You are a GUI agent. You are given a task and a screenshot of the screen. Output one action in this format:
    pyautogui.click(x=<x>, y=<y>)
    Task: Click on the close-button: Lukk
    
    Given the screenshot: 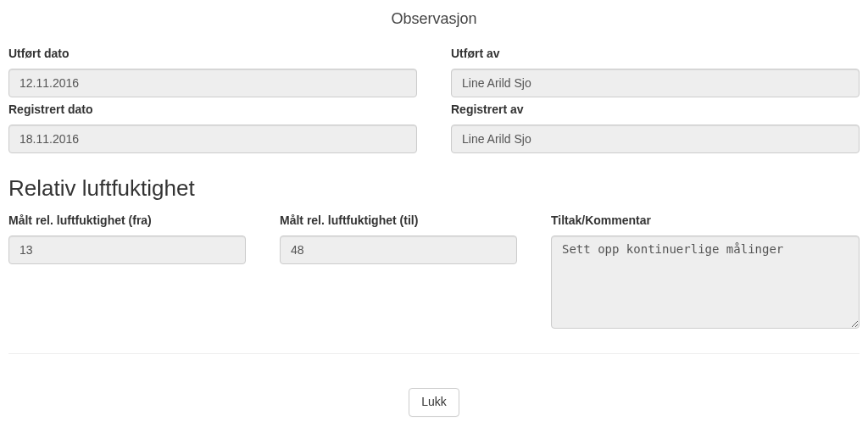 What is the action you would take?
    pyautogui.click(x=434, y=402)
    